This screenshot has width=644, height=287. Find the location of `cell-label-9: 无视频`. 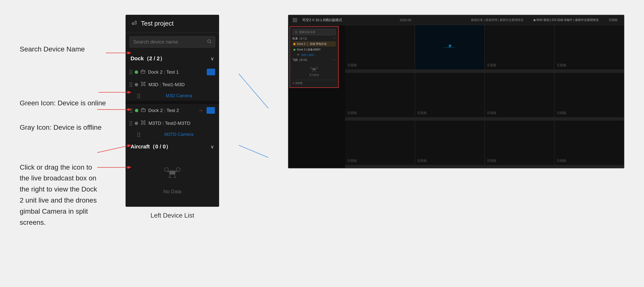

cell-label-9: 无视频 is located at coordinates (352, 161).